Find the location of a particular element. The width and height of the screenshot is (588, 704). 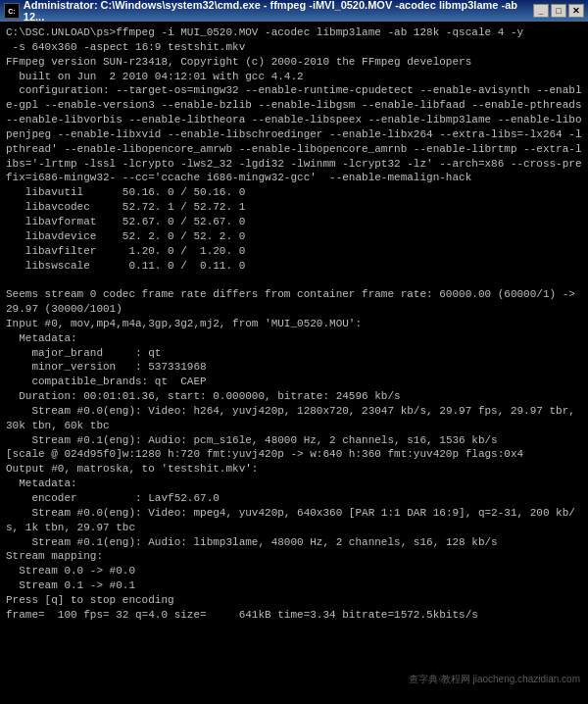

cmd-icon is located at coordinates (12, 11).